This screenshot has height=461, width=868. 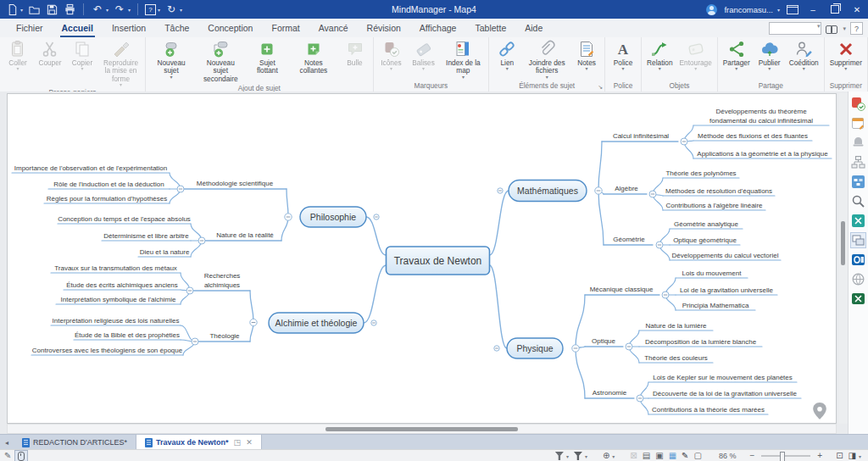 What do you see at coordinates (853, 456) in the screenshot?
I see `panels-icon: ◨` at bounding box center [853, 456].